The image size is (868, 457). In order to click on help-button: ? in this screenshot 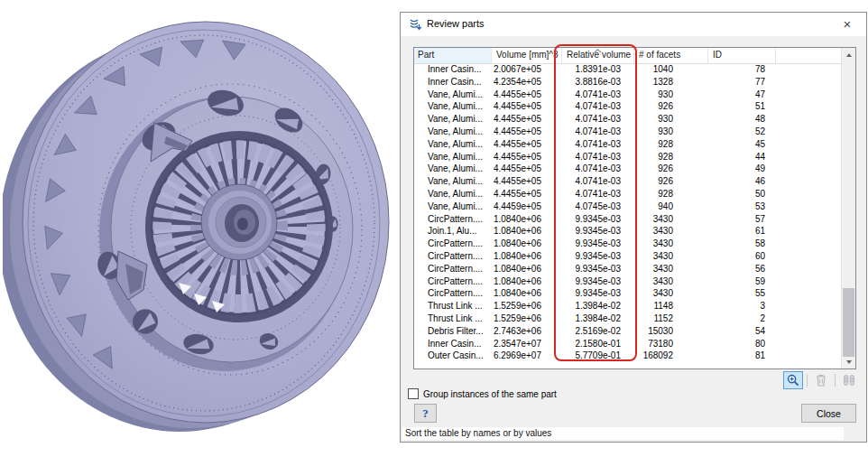, I will do `click(426, 414)`.